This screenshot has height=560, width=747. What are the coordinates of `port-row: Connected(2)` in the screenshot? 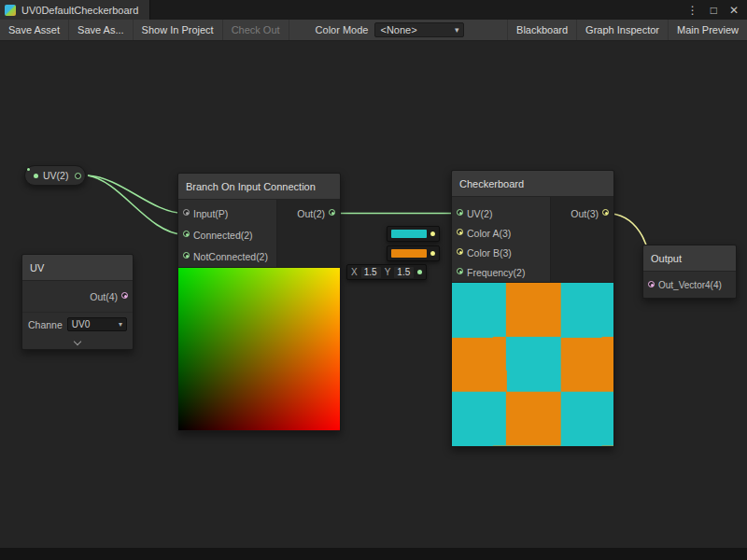 It's located at (228, 235).